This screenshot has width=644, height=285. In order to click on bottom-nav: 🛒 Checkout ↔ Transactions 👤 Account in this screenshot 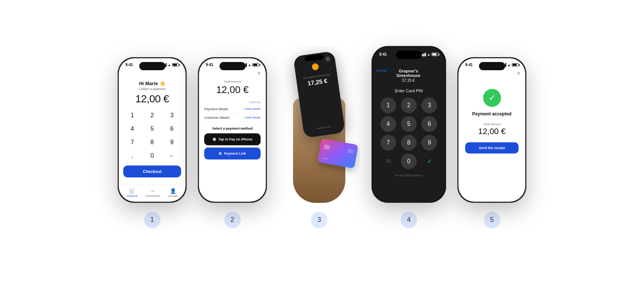, I will do `click(152, 192)`.